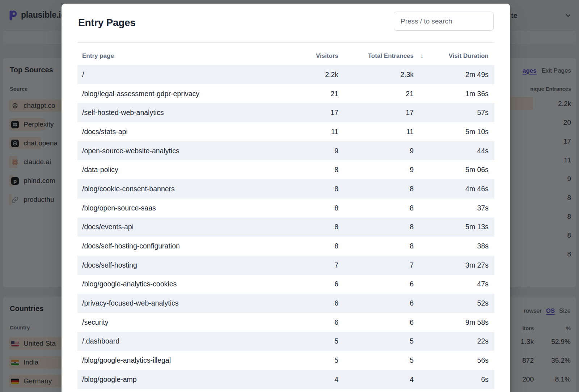 The height and width of the screenshot is (392, 579). Describe the element at coordinates (376, 265) in the screenshot. I see `entrances-cell: 7` at that location.